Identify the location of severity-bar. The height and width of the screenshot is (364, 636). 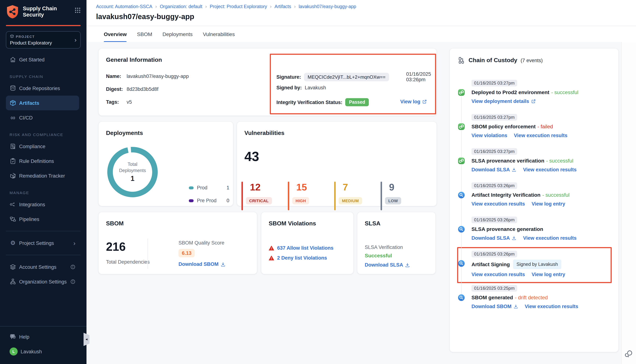
(381, 196).